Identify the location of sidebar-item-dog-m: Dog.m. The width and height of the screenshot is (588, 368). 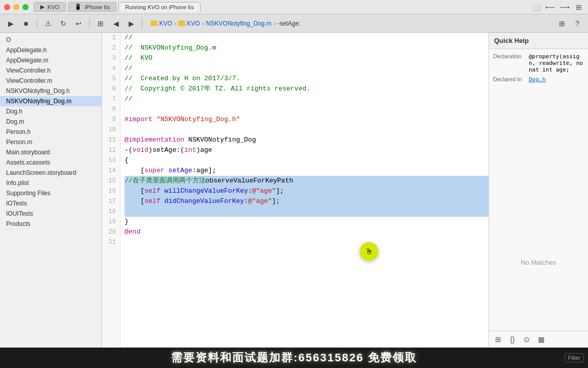
(51, 122).